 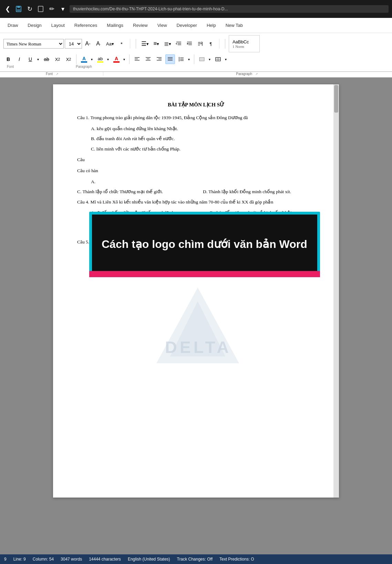 I want to click on underline-btn: U, so click(x=30, y=59).